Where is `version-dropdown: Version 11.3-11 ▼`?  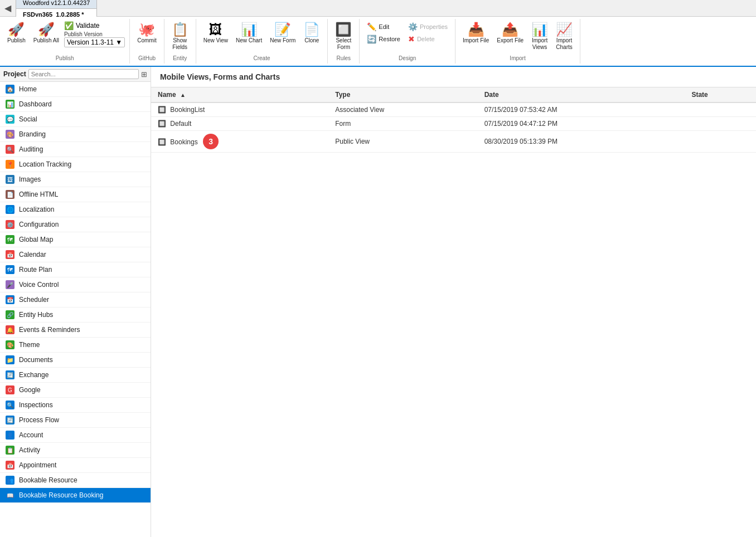
version-dropdown: Version 11.3-11 ▼ is located at coordinates (95, 42).